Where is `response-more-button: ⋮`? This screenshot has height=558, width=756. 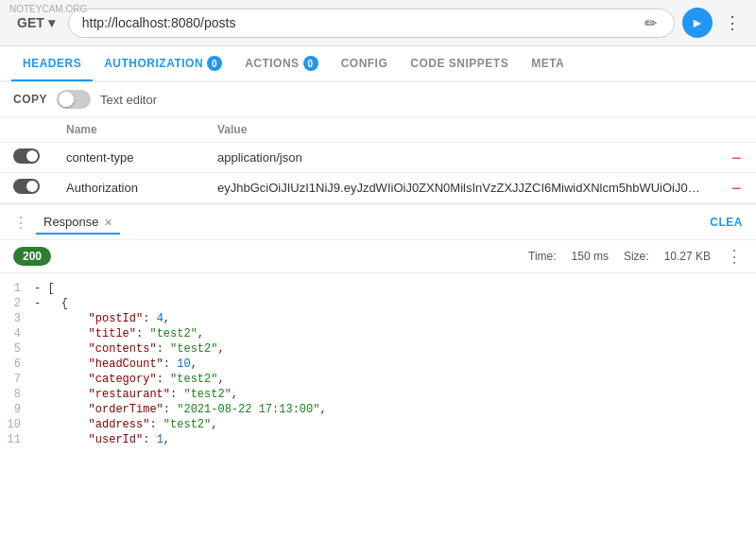 response-more-button: ⋮ is located at coordinates (734, 256).